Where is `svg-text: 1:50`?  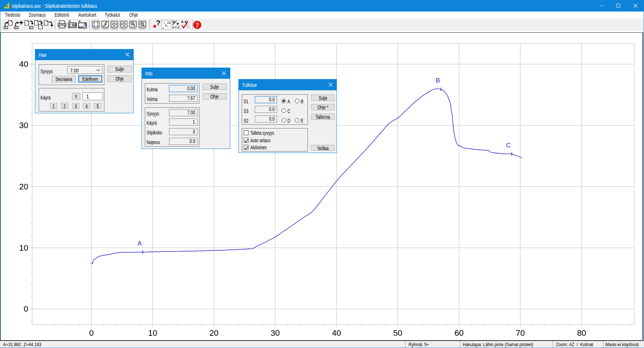 svg-text: 1:50 is located at coordinates (72, 25).